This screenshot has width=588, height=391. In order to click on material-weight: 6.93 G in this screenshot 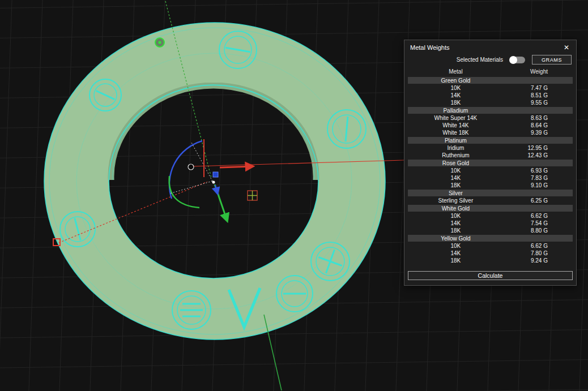, I will do `click(538, 171)`.